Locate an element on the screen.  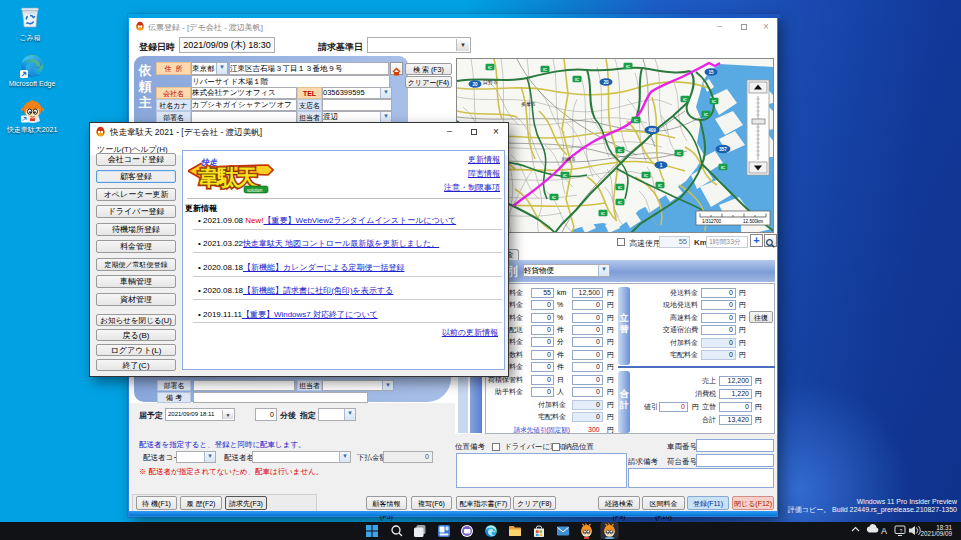
svg-text: 15 is located at coordinates (711, 72).